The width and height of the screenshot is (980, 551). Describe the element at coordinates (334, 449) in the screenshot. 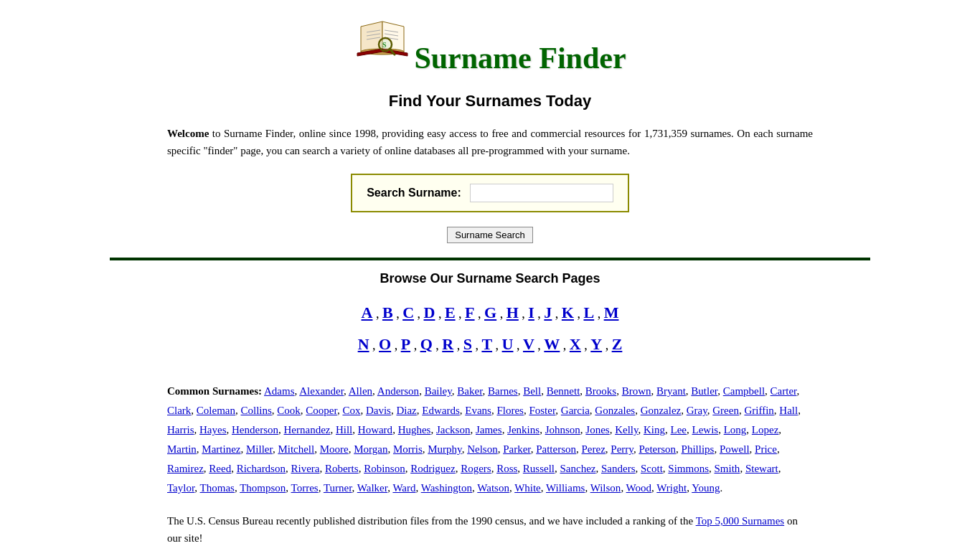

I see `surname-link: Moore` at that location.